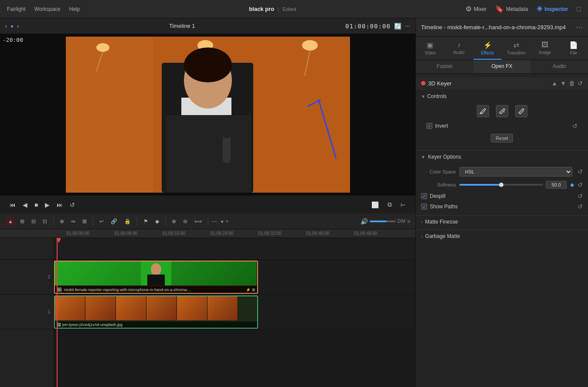  Describe the element at coordinates (552, 9) in the screenshot. I see `inspector-btn: ✳ Inspector` at that location.